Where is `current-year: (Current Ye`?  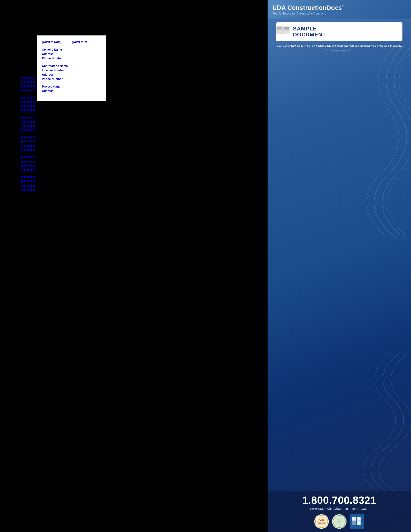
current-year: (Current Ye is located at coordinates (80, 42).